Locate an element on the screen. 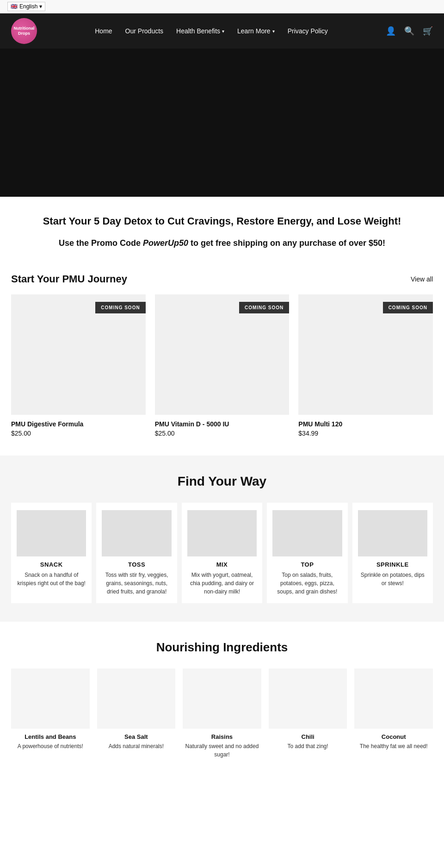  way-card: SNACK Snack on a handful of krispies rig… is located at coordinates (51, 553).